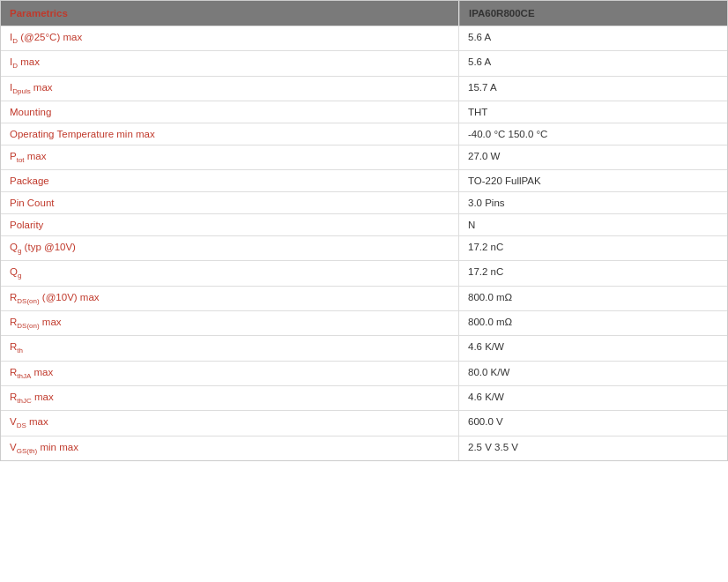 The height and width of the screenshot is (582, 728). Describe the element at coordinates (593, 112) in the screenshot. I see `value-cell: THT` at that location.